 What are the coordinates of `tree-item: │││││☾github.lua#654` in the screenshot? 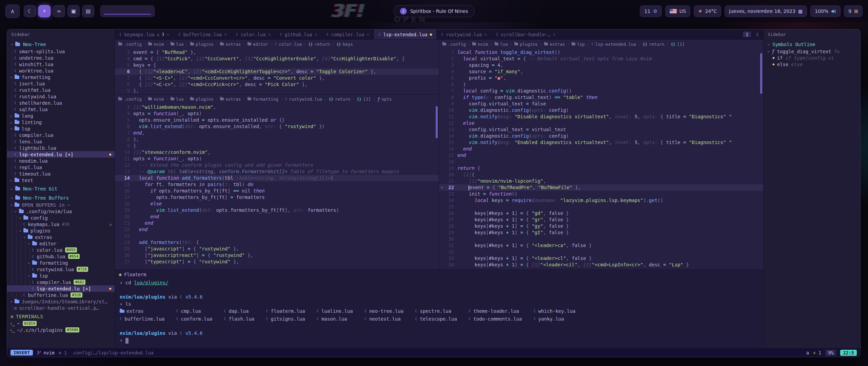 It's located at (61, 256).